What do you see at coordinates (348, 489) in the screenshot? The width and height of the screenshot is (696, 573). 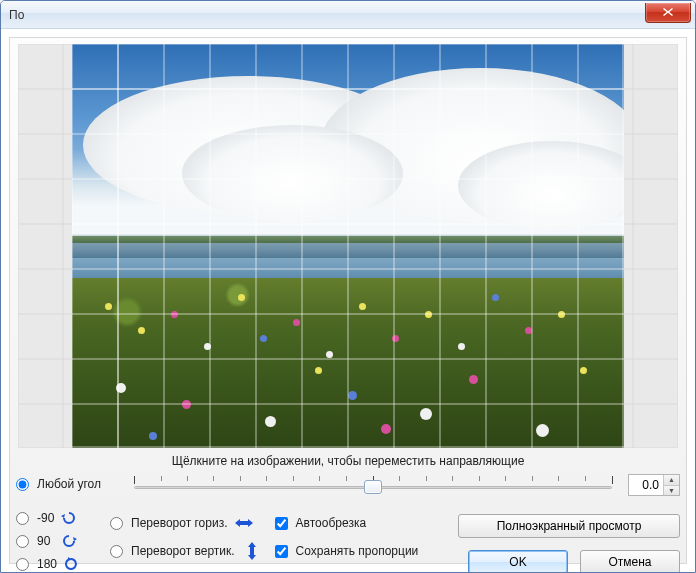 I see `controls-row: Любой угол ▲` at bounding box center [348, 489].